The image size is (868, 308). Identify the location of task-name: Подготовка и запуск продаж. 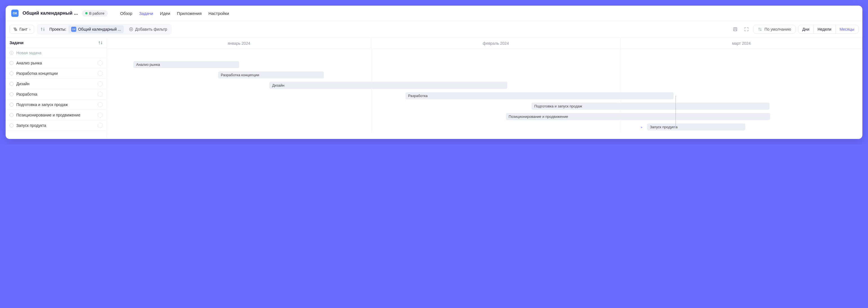
(55, 104).